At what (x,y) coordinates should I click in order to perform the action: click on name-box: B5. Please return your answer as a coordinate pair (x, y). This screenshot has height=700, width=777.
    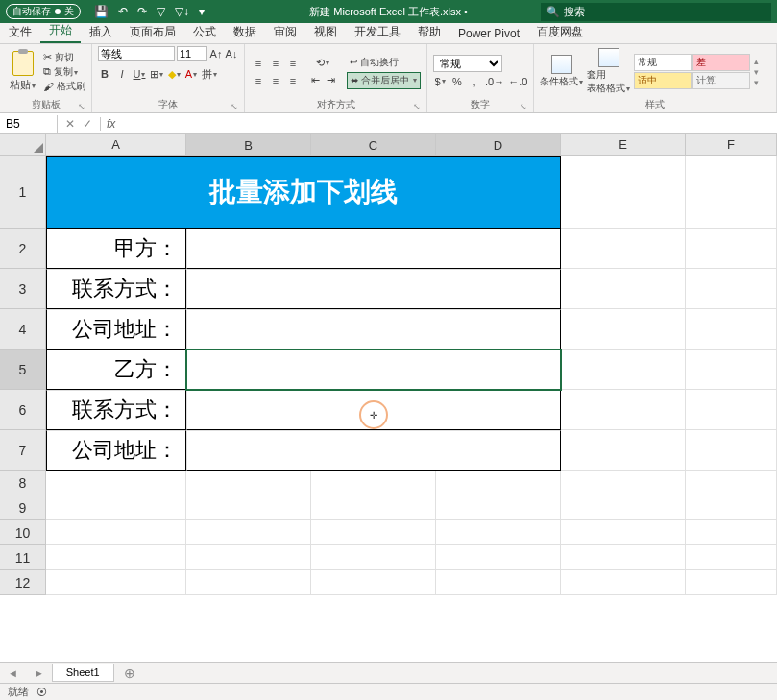
    Looking at the image, I should click on (29, 124).